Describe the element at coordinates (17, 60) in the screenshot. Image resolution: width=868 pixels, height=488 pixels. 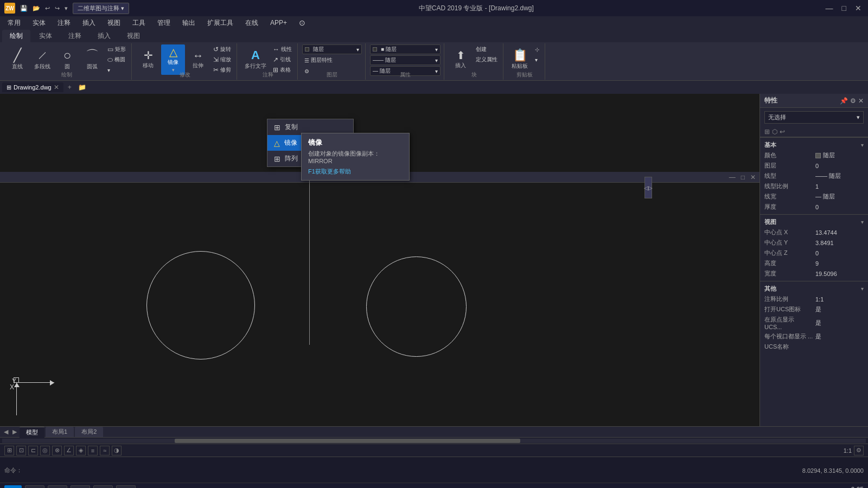
I see `draw-line-btn: ╱ 直线` at that location.